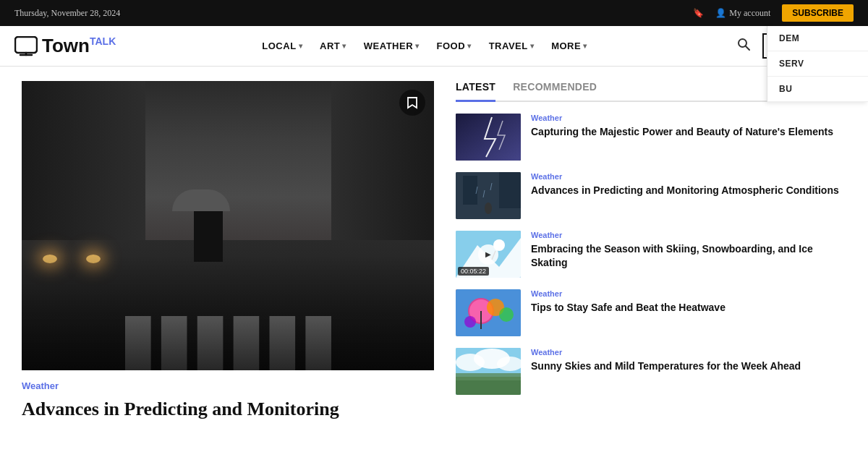 Image resolution: width=868 pixels, height=452 pixels. What do you see at coordinates (383, 197) in the screenshot?
I see `building-right` at bounding box center [383, 197].